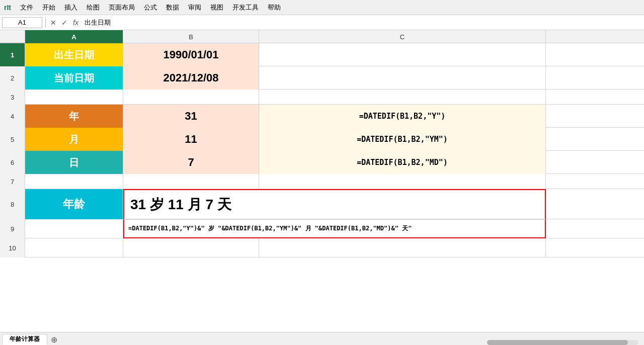  What do you see at coordinates (274, 8) in the screenshot?
I see `menu-help: 帮助` at bounding box center [274, 8].